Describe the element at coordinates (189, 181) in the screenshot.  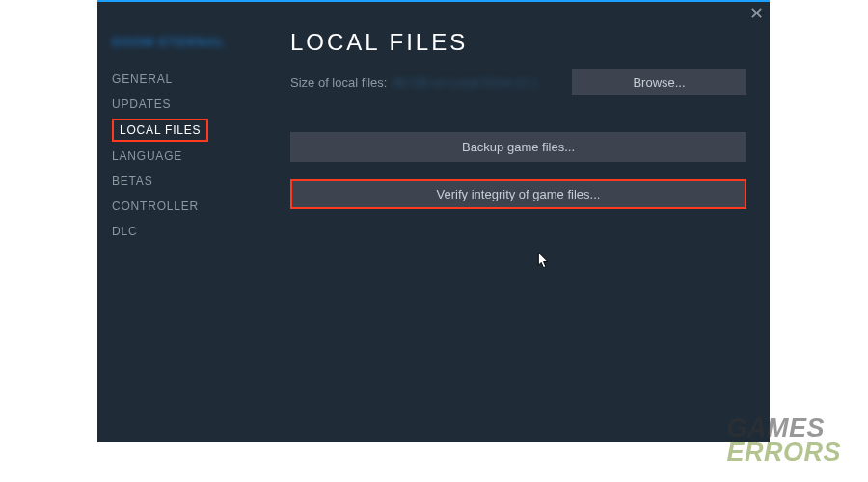
I see `sidebar-item-betas: BETAS` at that location.